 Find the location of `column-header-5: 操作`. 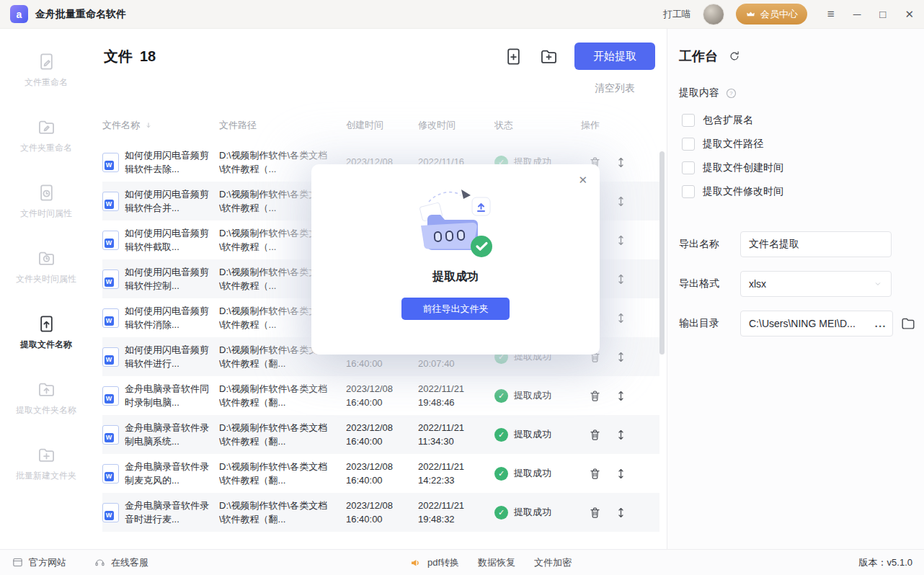

column-header-5: 操作 is located at coordinates (620, 125).